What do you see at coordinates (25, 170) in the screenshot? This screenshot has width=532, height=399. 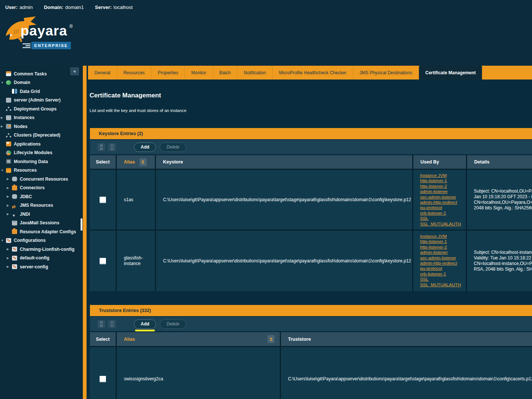 I see `sidebar-item-label: Resources` at bounding box center [25, 170].